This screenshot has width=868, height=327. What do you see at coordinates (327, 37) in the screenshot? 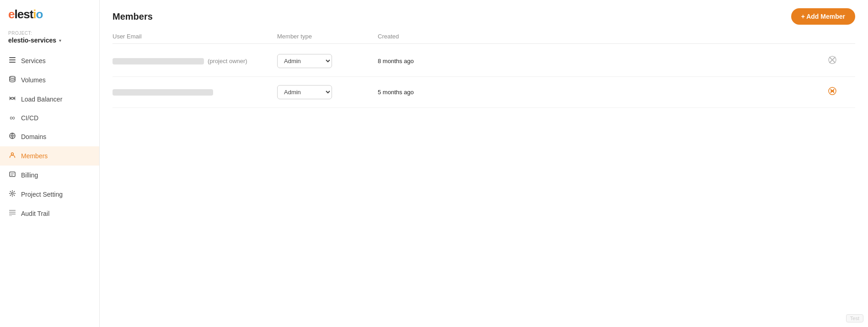
I see `col-header-member-type: Member type` at bounding box center [327, 37].